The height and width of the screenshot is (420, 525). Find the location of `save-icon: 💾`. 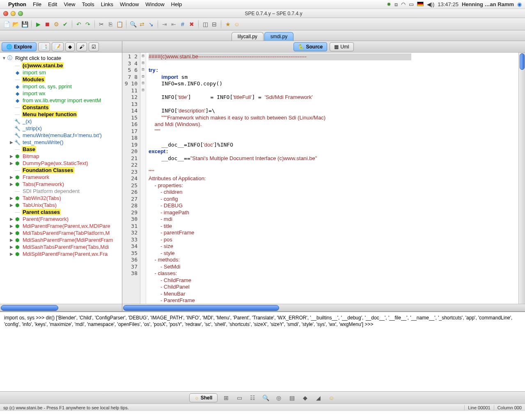

save-icon: 💾 is located at coordinates (25, 24).